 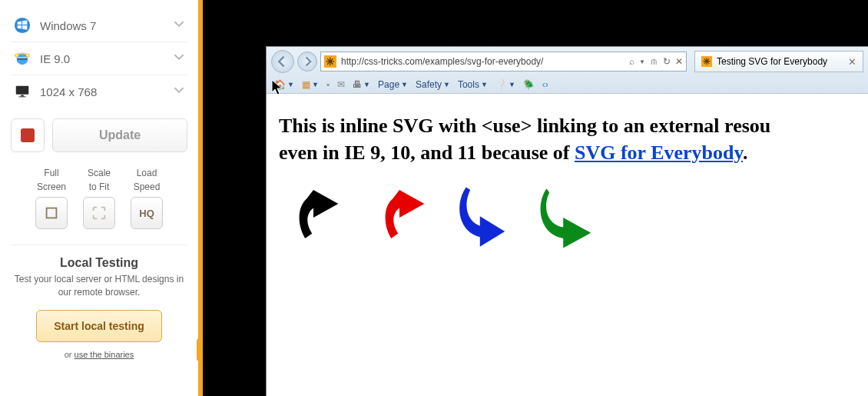 I want to click on local-testing-title: Local Testing, so click(x=99, y=263).